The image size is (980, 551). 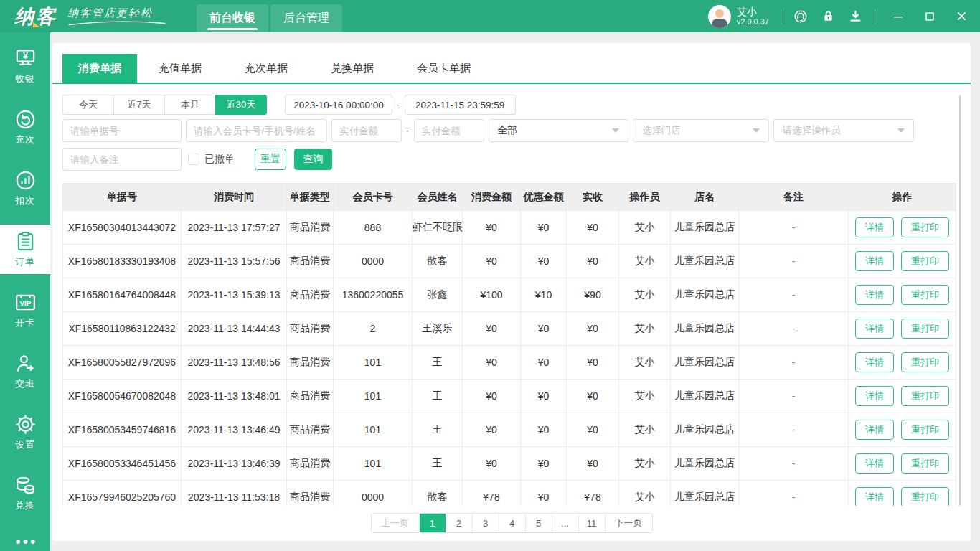 I want to click on minimize-icon, so click(x=898, y=17).